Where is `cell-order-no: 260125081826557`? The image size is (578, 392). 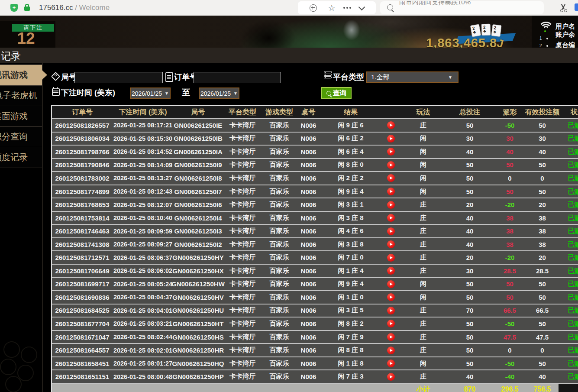 cell-order-no: 260125081826557 is located at coordinates (82, 126).